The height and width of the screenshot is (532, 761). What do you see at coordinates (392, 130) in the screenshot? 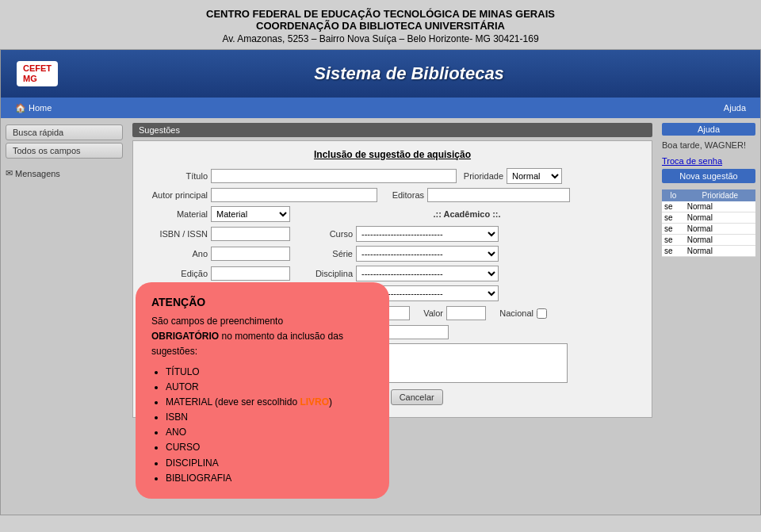
I see `breadcrumb: Sugestões` at bounding box center [392, 130].